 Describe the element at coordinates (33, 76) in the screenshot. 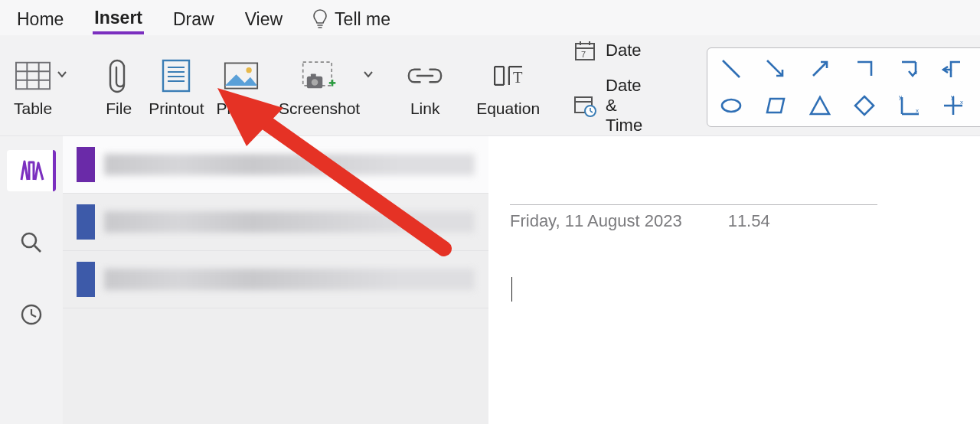

I see `table-icon` at that location.